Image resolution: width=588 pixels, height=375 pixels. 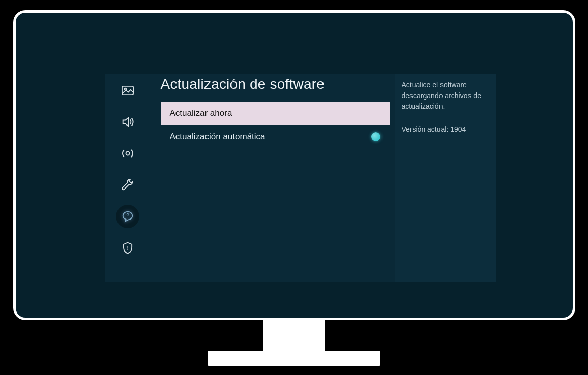 I want to click on sound-icon, so click(x=128, y=122).